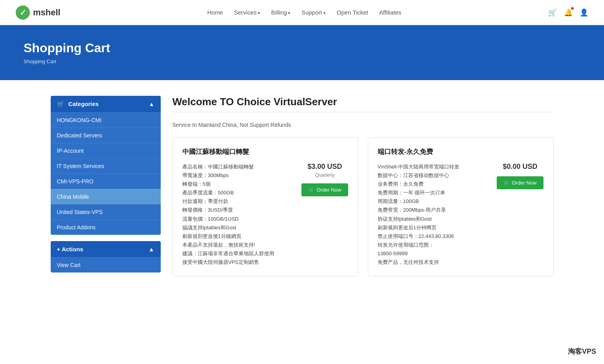 The image size is (604, 364). What do you see at coordinates (238, 167) in the screenshot?
I see `detail-line: 產品名稱：中國江蘇移動端轉髮` at bounding box center [238, 167].